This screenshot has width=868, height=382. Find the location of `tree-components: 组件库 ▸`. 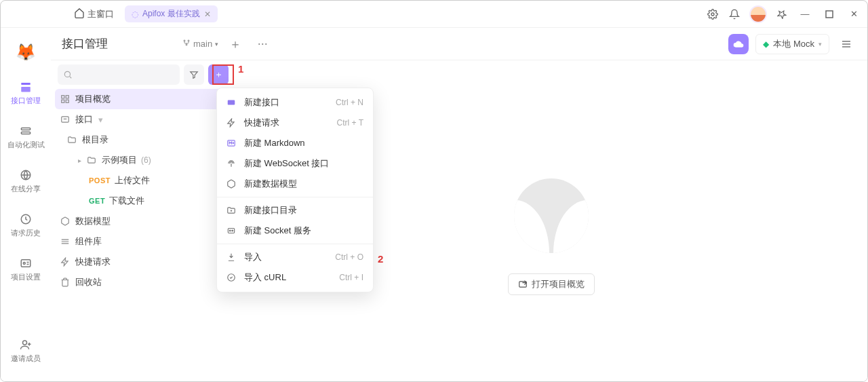

tree-components: 组件库 ▸ is located at coordinates (143, 242).